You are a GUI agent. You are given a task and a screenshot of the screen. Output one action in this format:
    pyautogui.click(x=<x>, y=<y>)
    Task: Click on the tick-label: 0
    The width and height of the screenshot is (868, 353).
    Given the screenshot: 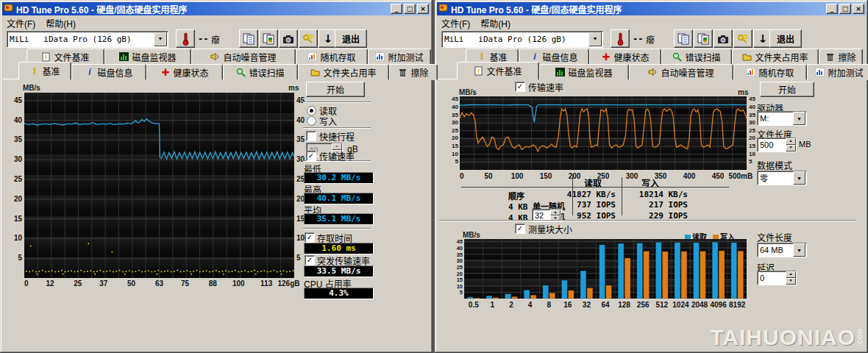 What is the action you would take?
    pyautogui.click(x=26, y=284)
    